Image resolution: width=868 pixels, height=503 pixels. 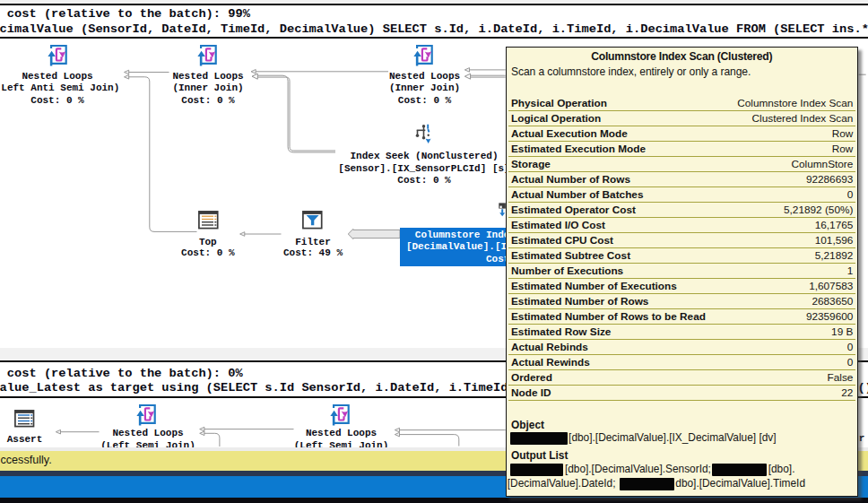 What do you see at coordinates (551, 362) in the screenshot?
I see `tooltip-row-label: Actual Rewinds` at bounding box center [551, 362].